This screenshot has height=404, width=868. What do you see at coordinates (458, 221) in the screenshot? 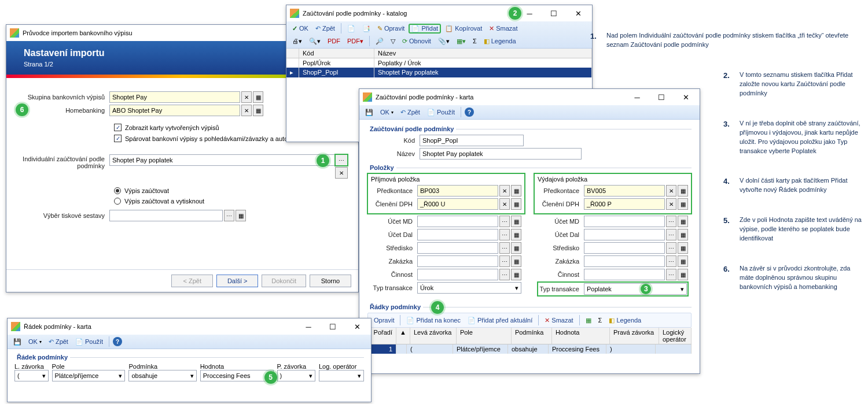
I see `in-md` at bounding box center [458, 221].